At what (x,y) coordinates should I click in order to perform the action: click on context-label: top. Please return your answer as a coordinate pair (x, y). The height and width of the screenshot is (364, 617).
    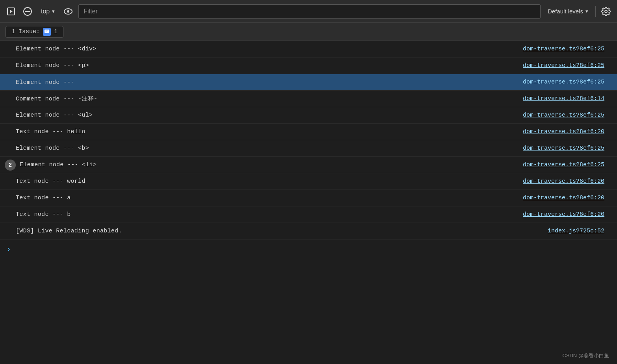
    Looking at the image, I should click on (45, 11).